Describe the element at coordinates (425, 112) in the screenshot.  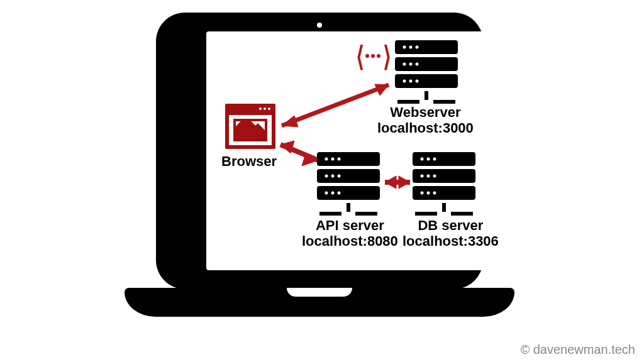
I see `webserver-title: Webserver` at that location.